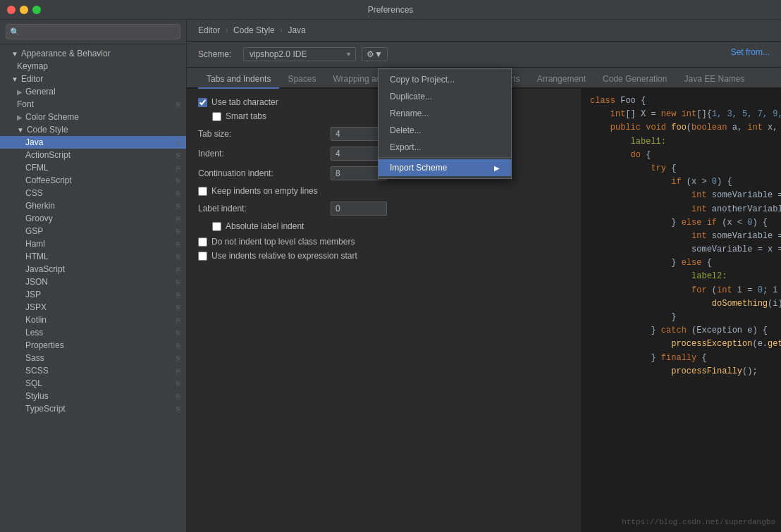  Describe the element at coordinates (93, 193) in the screenshot. I see `sidebar-item-css: CSS ⎘` at that location.